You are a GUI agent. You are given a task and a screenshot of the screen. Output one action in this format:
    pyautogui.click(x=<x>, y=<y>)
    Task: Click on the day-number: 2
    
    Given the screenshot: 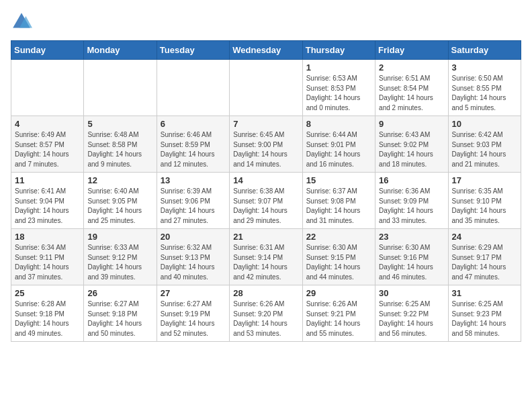 What is the action you would take?
    pyautogui.click(x=411, y=67)
    